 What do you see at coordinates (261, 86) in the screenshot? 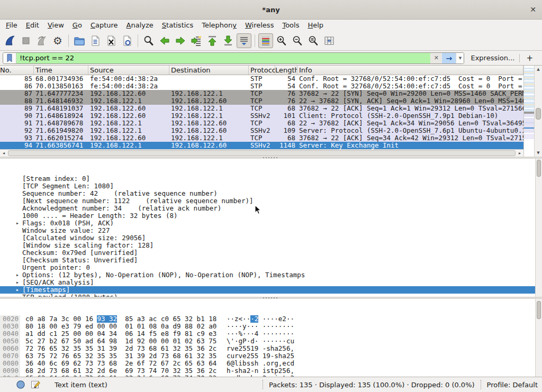
I see `packet-row-86: 8670.013850163fe:54:00:d4:38:2aSTP54Conf…` at bounding box center [261, 86].